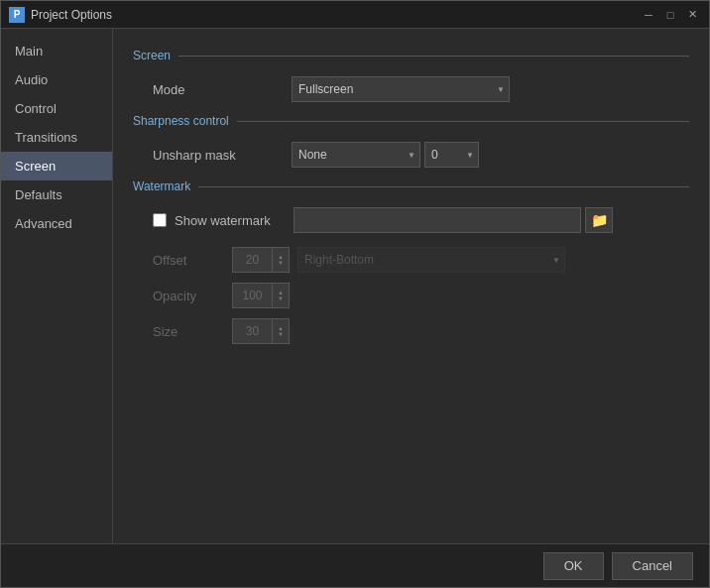 The image size is (710, 588). Describe the element at coordinates (356, 155) in the screenshot. I see `unsharp-mask-select: None Weak Normal Strong` at that location.